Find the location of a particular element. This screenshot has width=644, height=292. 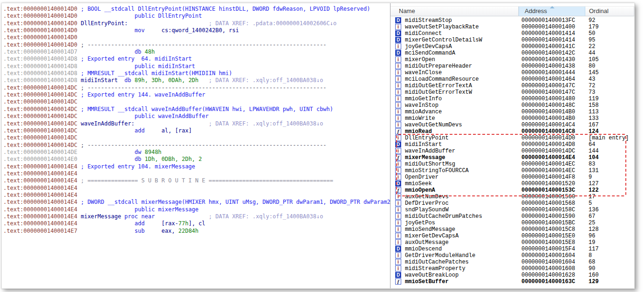

column-header-address-label: Address is located at coordinates (536, 11).